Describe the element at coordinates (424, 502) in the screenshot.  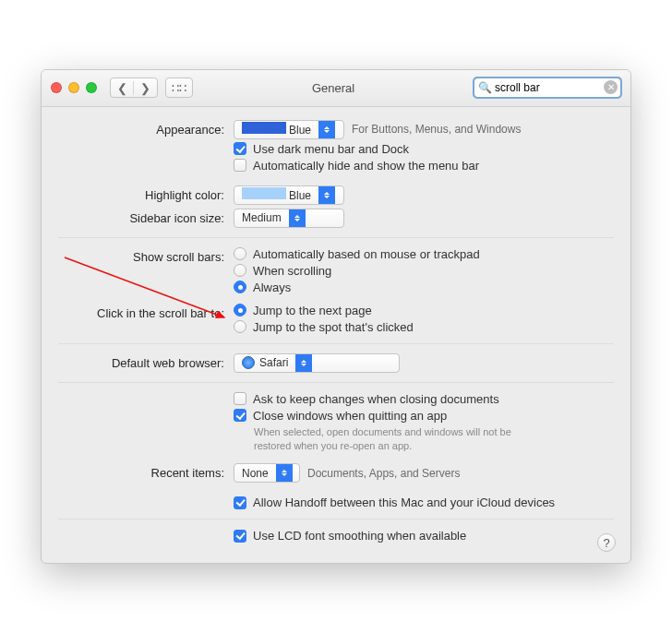
I see `handoff-checkbox: Allow Handoff between this Mac and your …` at that location.